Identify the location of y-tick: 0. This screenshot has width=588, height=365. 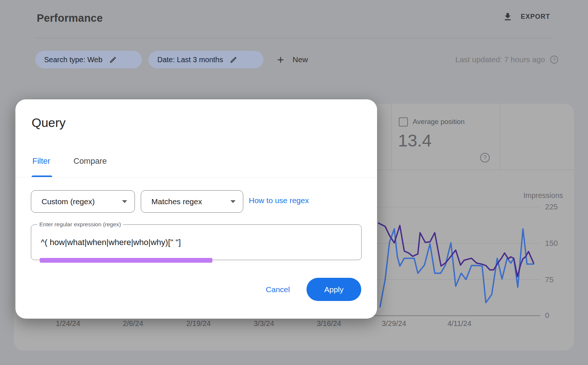
(556, 315).